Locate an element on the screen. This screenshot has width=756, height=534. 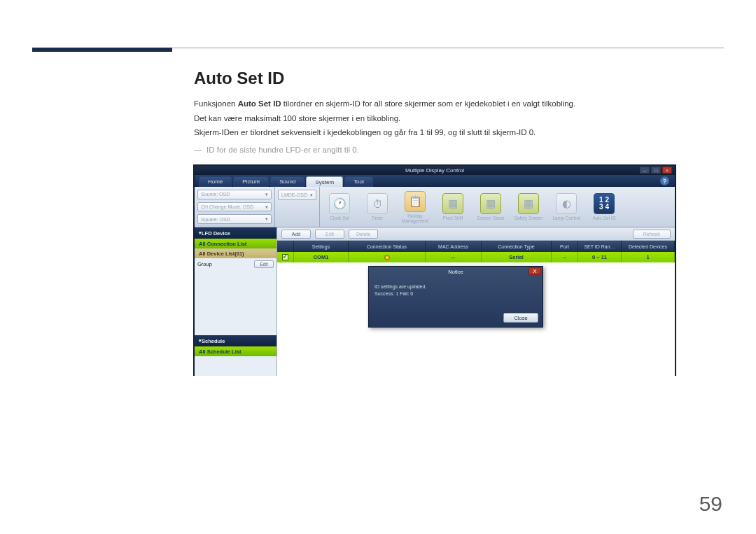
main-panel: Add Edit Delete Refresh Settings Connect… is located at coordinates (476, 302).